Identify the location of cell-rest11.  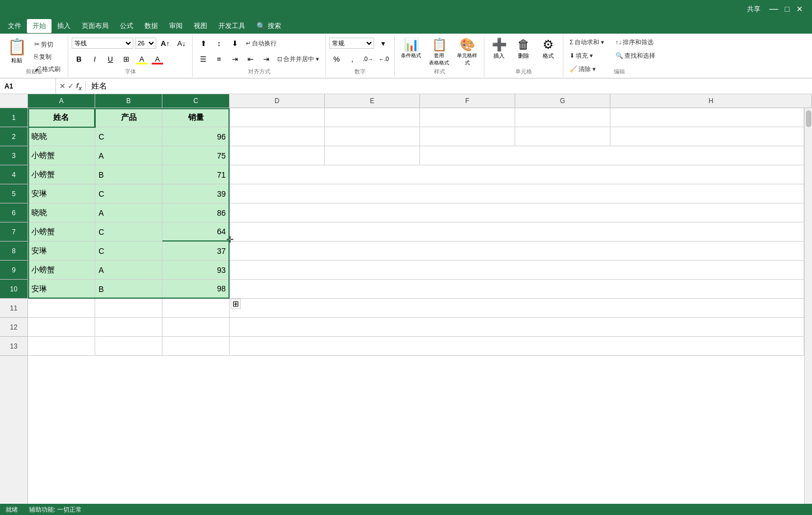
(517, 308).